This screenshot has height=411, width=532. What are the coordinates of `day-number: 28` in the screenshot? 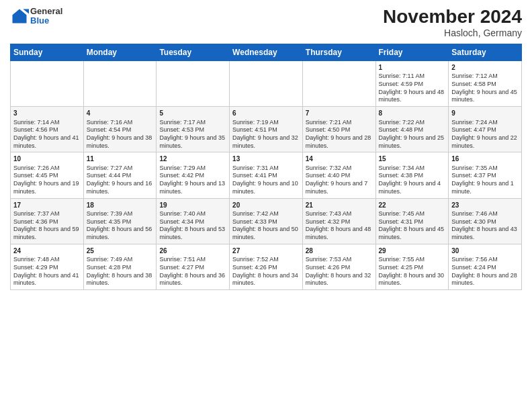 It's located at (339, 251).